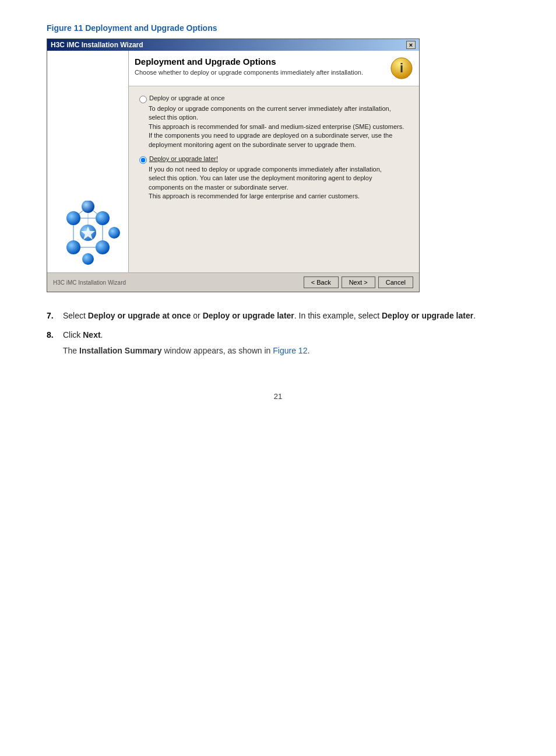 The height and width of the screenshot is (756, 556). I want to click on step-7-bold-2: Deploy or upgrade later, so click(248, 316).